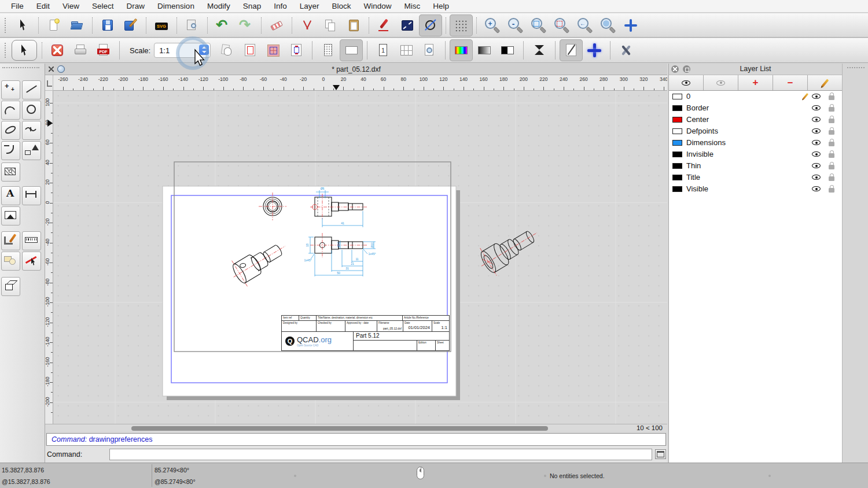 This screenshot has width=868, height=488. I want to click on restrict-off-button, so click(431, 25).